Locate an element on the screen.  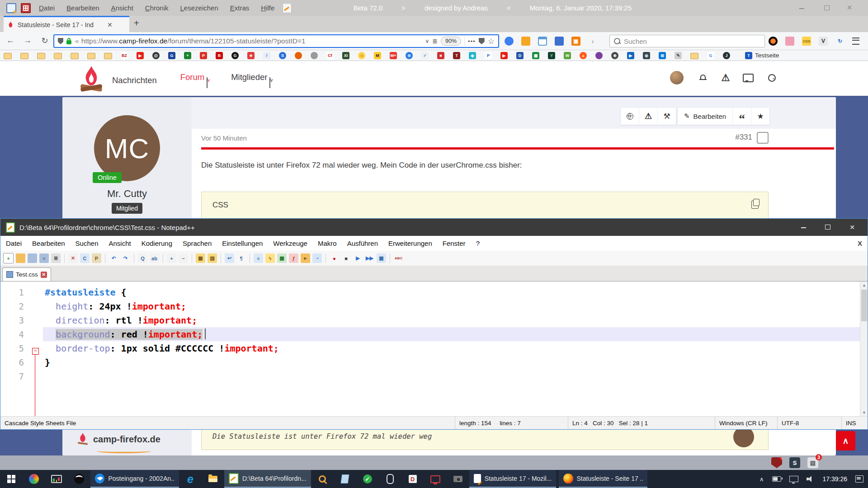
pocket-shield-icon is located at coordinates (482, 41).